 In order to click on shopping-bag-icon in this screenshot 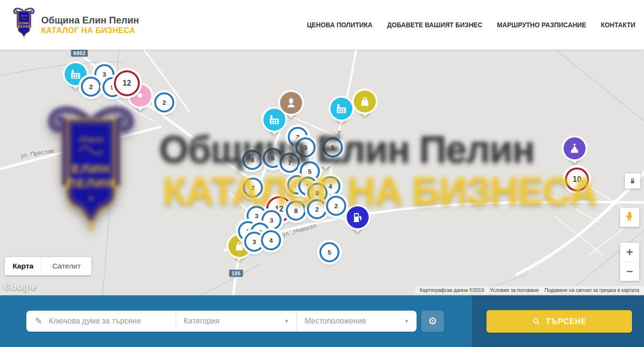, I will do `click(365, 101)`.